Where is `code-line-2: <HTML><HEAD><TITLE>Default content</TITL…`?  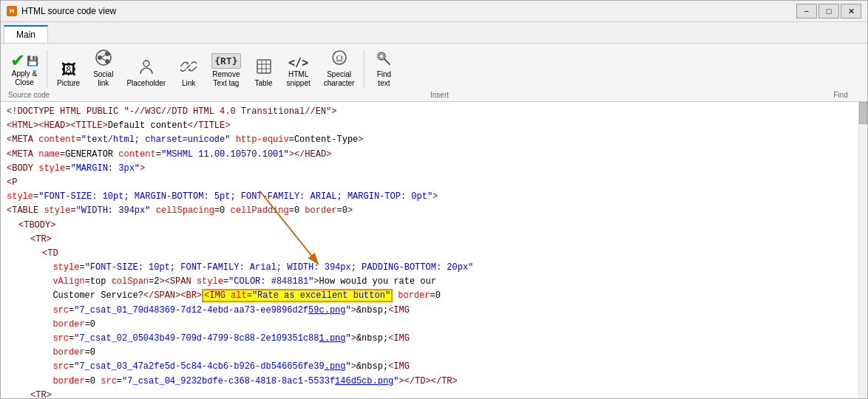 code-line-2: <HTML><HEAD><TITLE>Default content</TITL… is located at coordinates (434, 126).